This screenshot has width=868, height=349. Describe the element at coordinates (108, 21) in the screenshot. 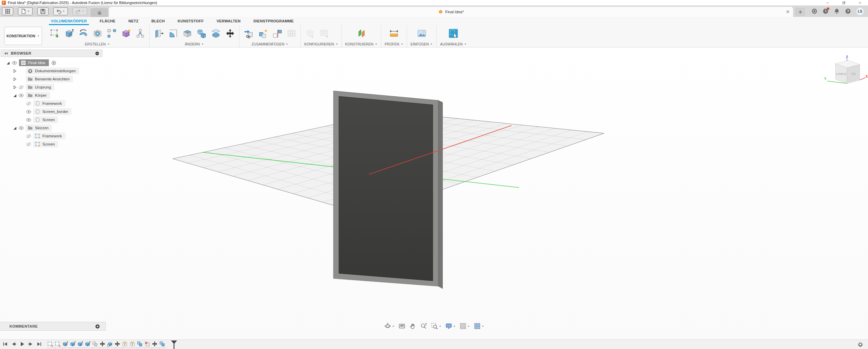

I see `ribbon-tab: FLÄCHE` at that location.